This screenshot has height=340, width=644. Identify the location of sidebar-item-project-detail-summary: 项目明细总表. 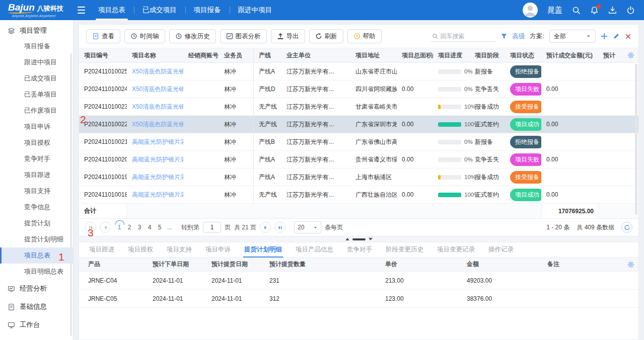
(36, 272).